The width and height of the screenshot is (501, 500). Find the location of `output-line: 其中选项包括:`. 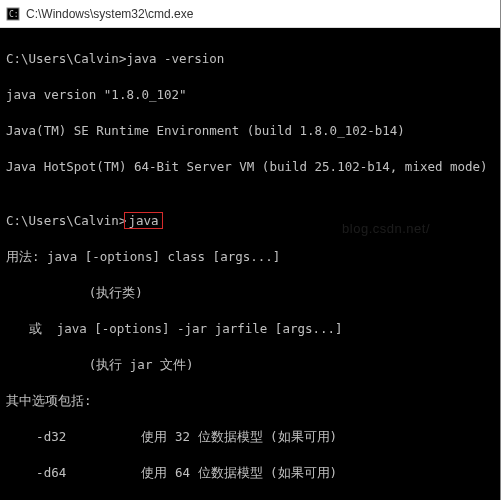

output-line: 其中选项包括: is located at coordinates (250, 401).